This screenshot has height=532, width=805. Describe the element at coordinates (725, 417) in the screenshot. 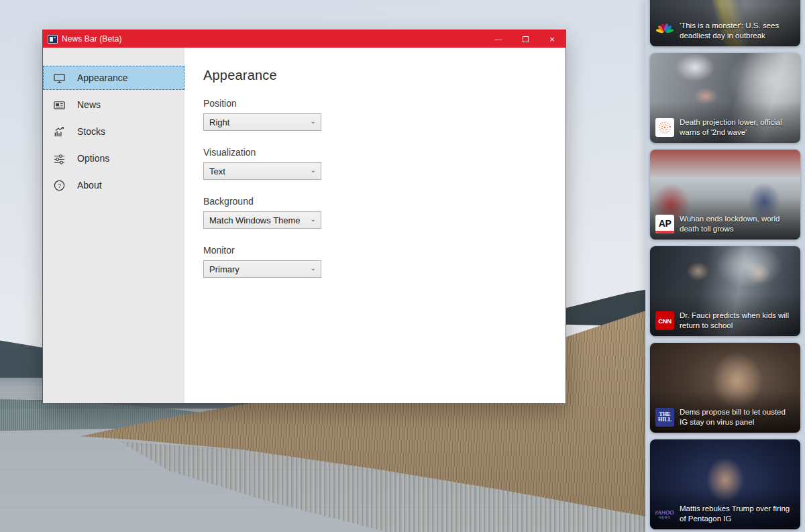

I see `card-caption: THE HILL Dems propose bill to let ousted…` at that location.